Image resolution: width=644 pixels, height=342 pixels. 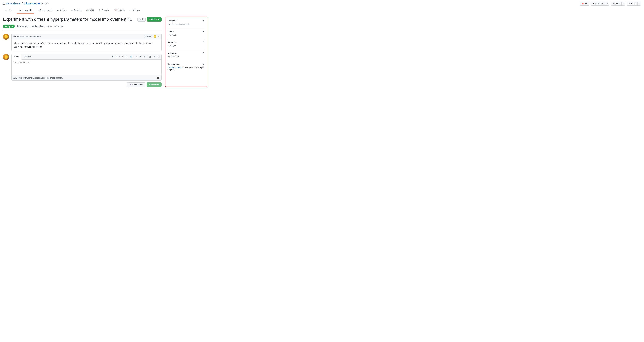 What do you see at coordinates (112, 57) in the screenshot?
I see `toolbar-heading-button: H` at bounding box center [112, 57].